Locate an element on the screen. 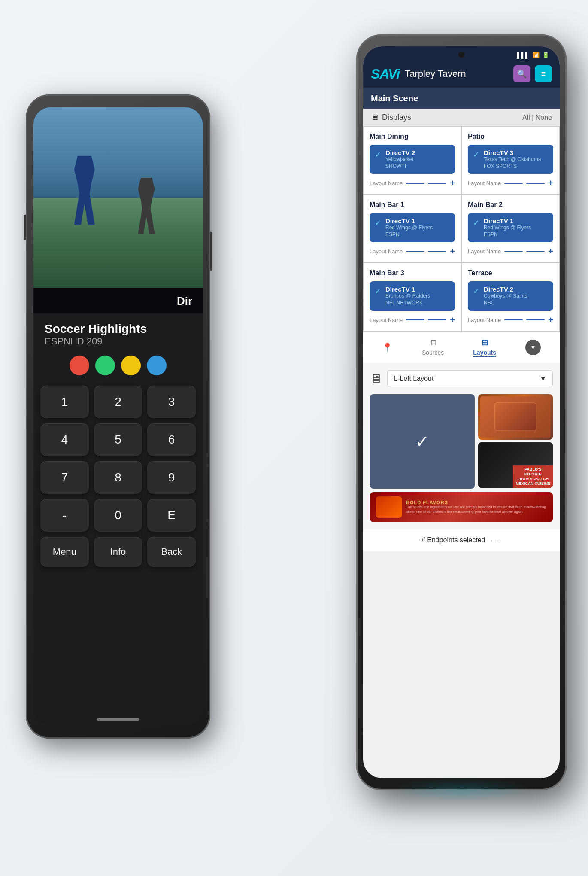 The image size is (588, 876). yellow-button is located at coordinates (131, 365).